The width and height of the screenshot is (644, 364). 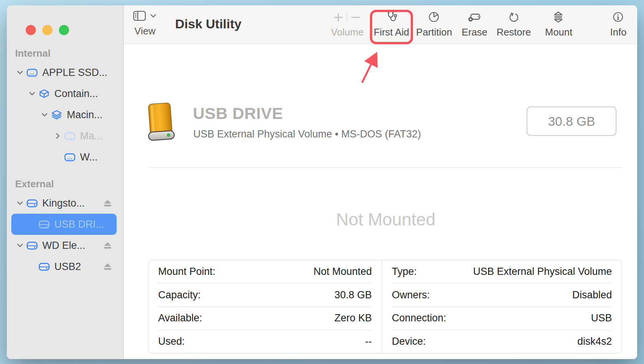 What do you see at coordinates (171, 341) in the screenshot?
I see `row-label: Used:` at bounding box center [171, 341].